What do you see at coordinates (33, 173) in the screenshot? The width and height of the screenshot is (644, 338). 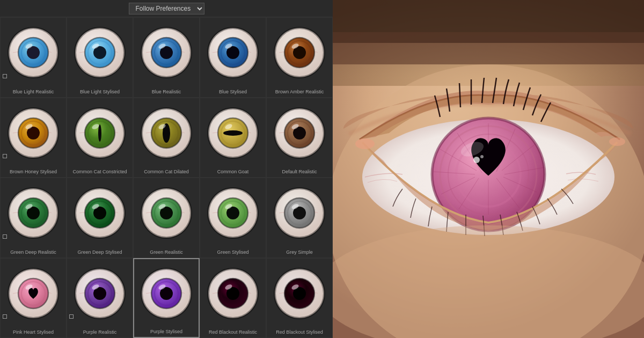 I see `eye-item-label: Brown Honey Stylised` at bounding box center [33, 173].